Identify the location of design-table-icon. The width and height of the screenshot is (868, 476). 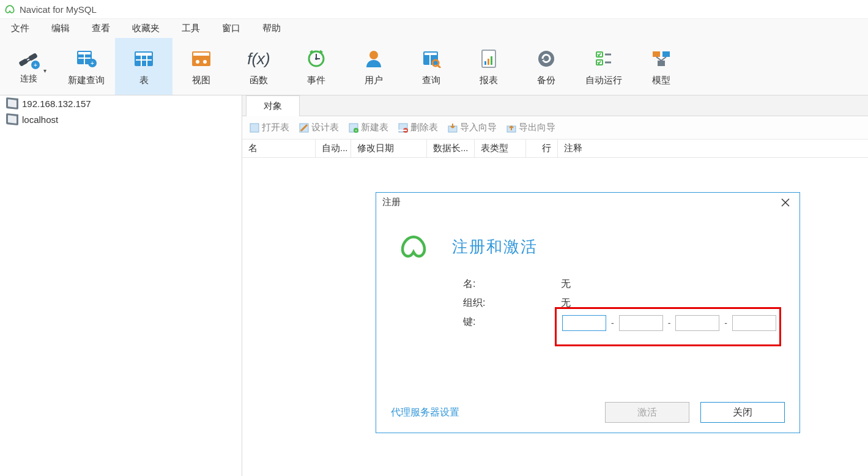
(304, 128).